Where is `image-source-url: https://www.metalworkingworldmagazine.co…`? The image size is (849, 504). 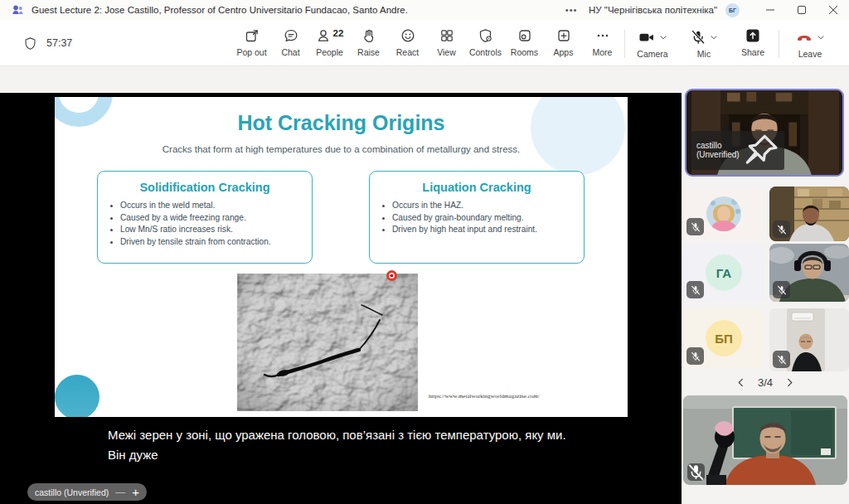 image-source-url: https://www.metalworkingworldmagazine.co… is located at coordinates (484, 396).